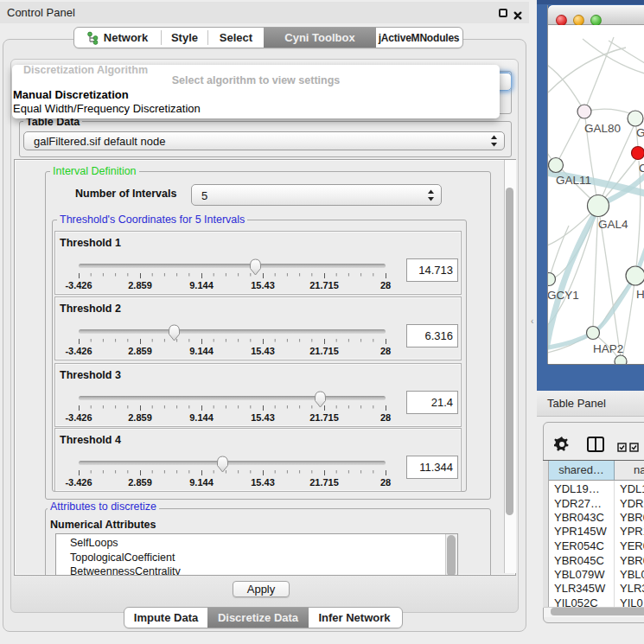 The width and height of the screenshot is (644, 644). I want to click on svg-text: GAL80, so click(603, 128).